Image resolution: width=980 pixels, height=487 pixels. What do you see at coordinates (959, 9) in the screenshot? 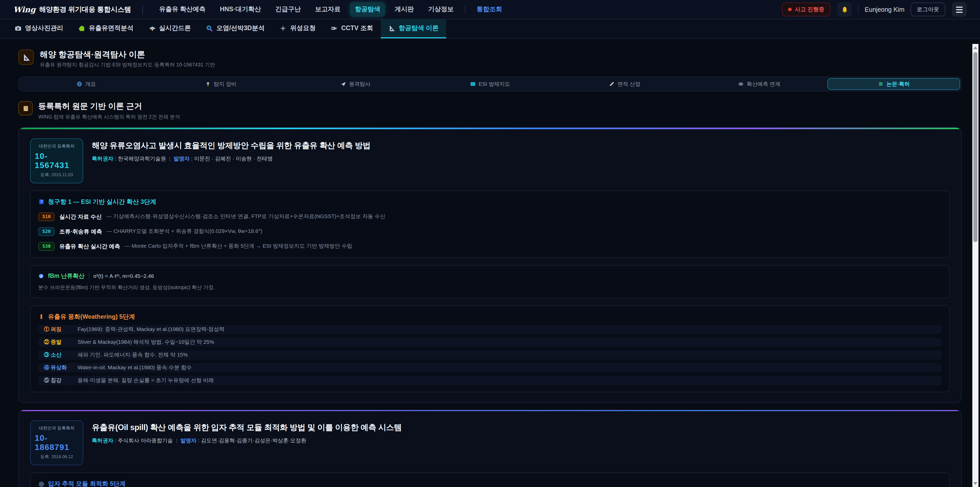
I see `hamburger-menu-button` at bounding box center [959, 9].